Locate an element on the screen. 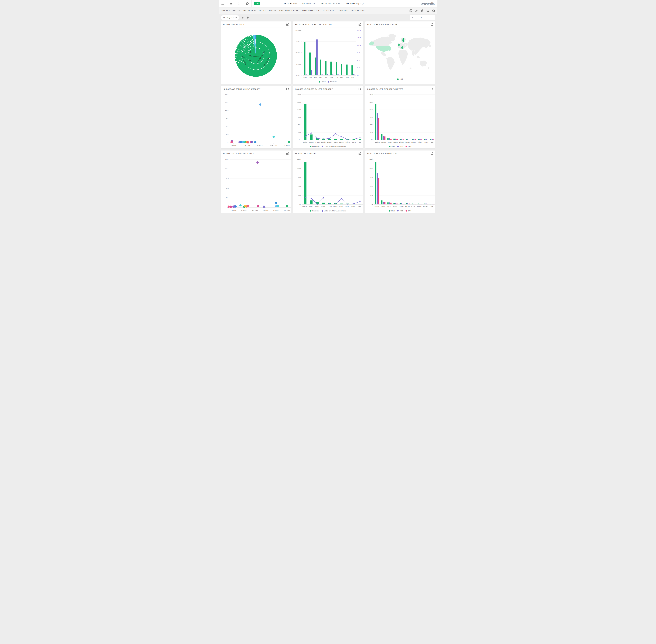 Image resolution: width=656 pixels, height=644 pixels. category-selector: All categories is located at coordinates (230, 18).